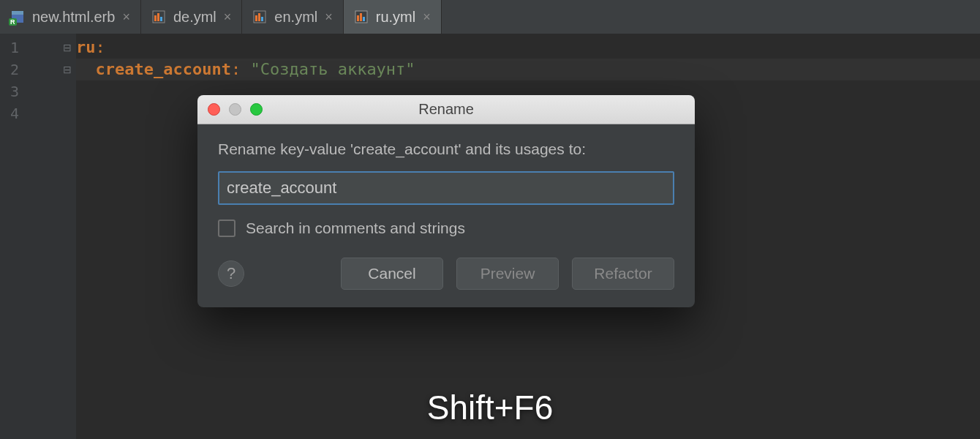 The image size is (980, 439). What do you see at coordinates (392, 274) in the screenshot?
I see `cancel-button: Cancel` at bounding box center [392, 274].